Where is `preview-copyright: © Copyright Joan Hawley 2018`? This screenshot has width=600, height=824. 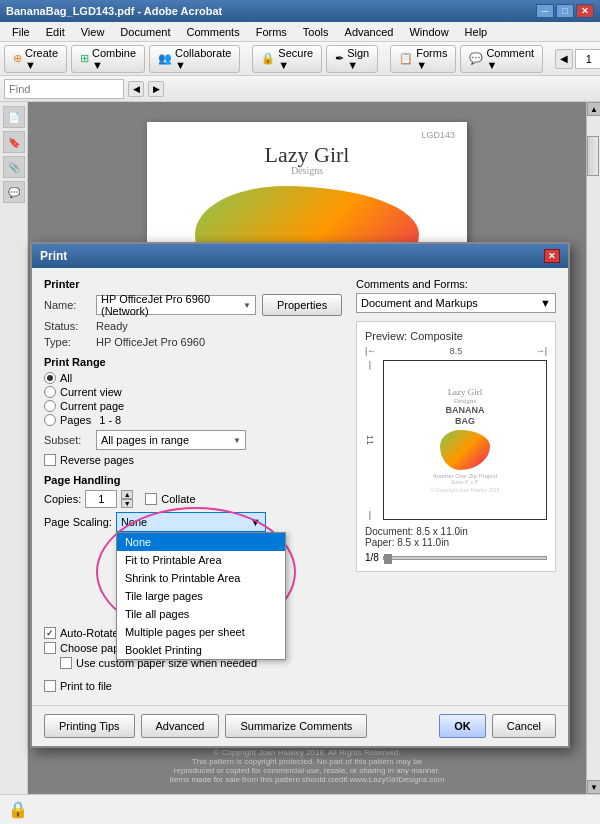
preview-copyright: © Copyright Joan Hawley 2018 is located at coordinates (466, 490).